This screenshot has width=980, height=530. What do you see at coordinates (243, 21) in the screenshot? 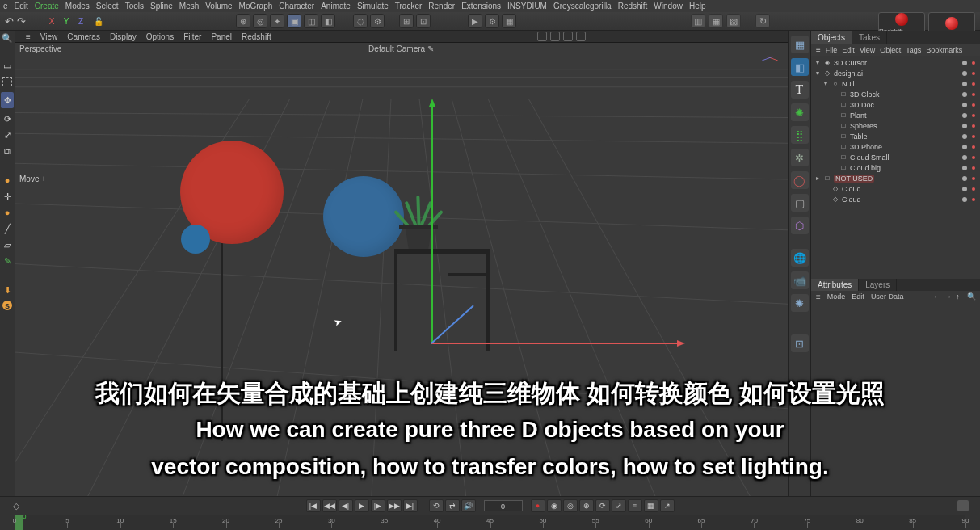
I see `coord-world-icon: ⊕` at bounding box center [243, 21].